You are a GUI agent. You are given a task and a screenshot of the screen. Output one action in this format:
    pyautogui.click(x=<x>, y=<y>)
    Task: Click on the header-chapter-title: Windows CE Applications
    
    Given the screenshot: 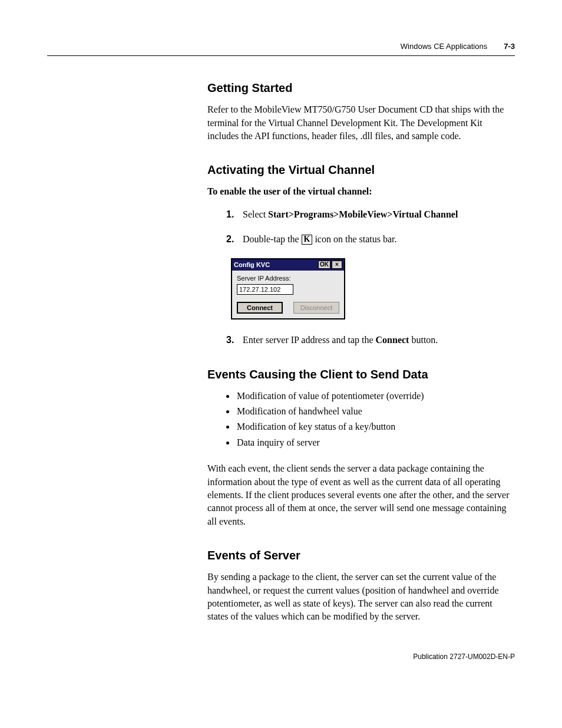 What is the action you would take?
    pyautogui.click(x=444, y=47)
    